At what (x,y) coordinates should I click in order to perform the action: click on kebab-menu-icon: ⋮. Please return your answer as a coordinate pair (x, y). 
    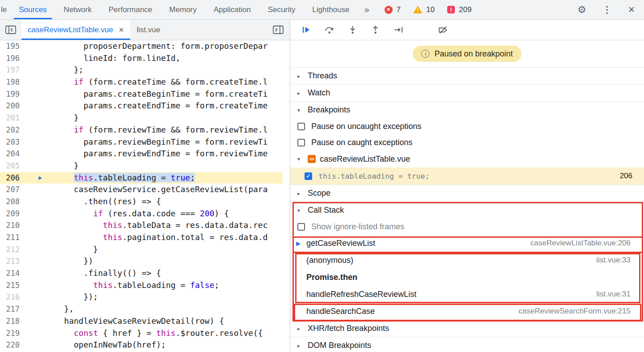
    Looking at the image, I should click on (607, 10).